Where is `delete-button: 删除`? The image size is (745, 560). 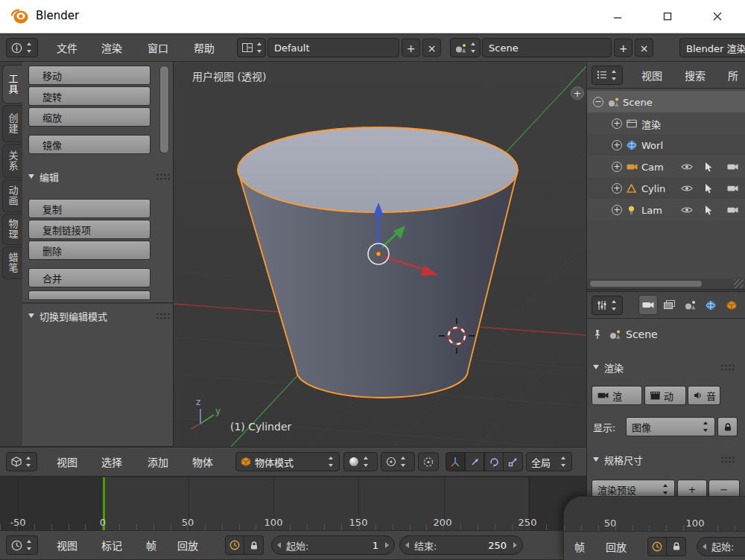
delete-button: 删除 is located at coordinates (89, 250).